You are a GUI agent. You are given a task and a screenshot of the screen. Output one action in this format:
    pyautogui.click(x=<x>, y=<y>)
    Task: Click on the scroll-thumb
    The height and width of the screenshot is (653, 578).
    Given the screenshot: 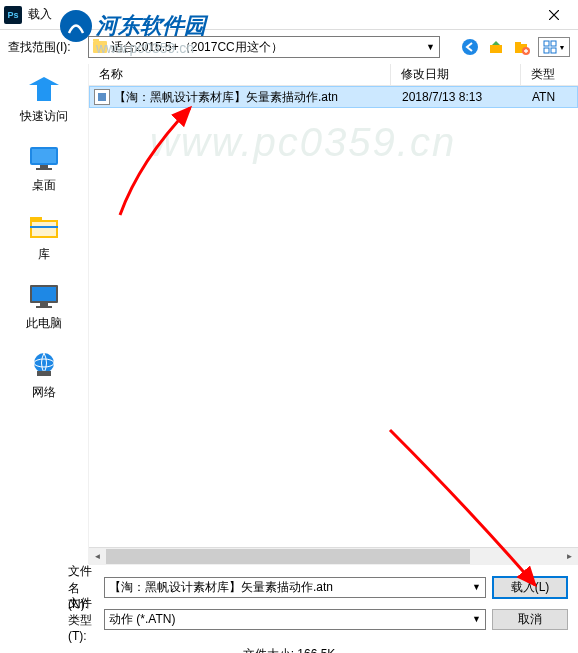 What is the action you would take?
    pyautogui.click(x=288, y=556)
    